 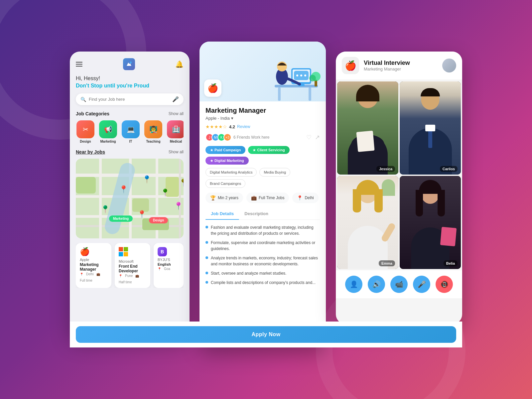 I want to click on job-card-apple: 🍎 Apple Marketing Manager 📍 Delhi 💼 Full…, so click(x=94, y=265).